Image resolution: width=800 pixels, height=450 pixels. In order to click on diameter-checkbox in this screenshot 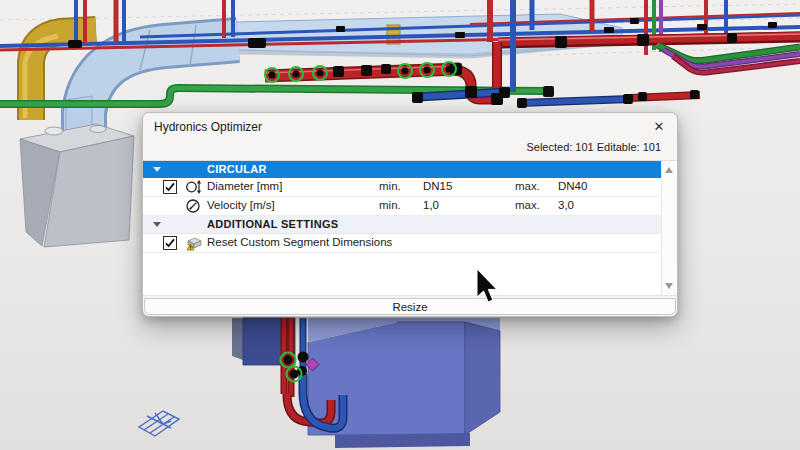, I will do `click(170, 187)`.